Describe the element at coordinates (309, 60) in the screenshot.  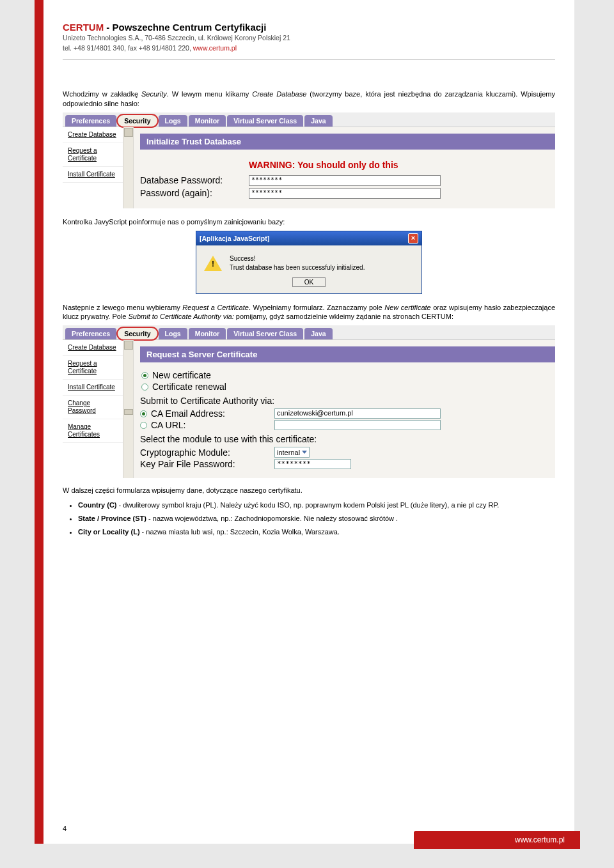
I see `header-divider` at that location.